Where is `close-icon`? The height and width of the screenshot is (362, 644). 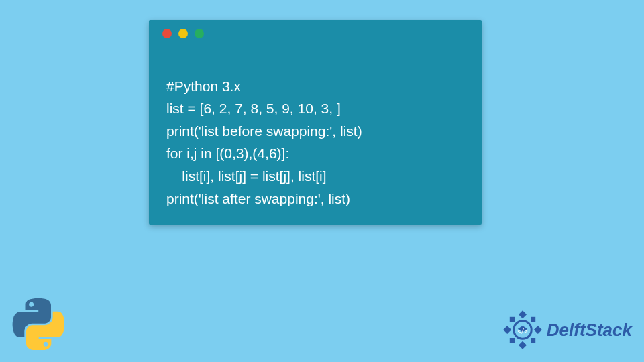
close-icon is located at coordinates (167, 34).